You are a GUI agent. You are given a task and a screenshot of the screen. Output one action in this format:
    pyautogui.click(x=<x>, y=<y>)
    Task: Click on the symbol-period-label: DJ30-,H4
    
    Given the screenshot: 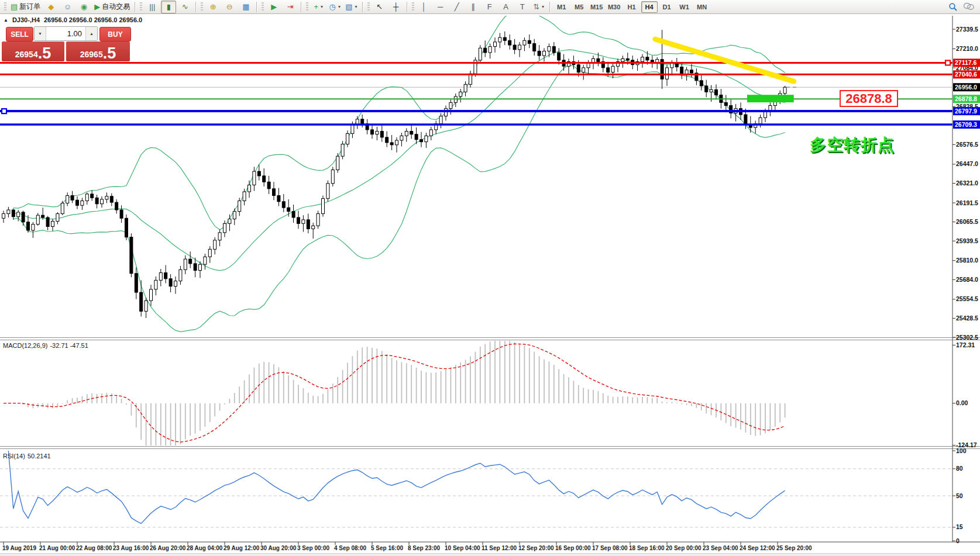 What is the action you would take?
    pyautogui.click(x=26, y=20)
    